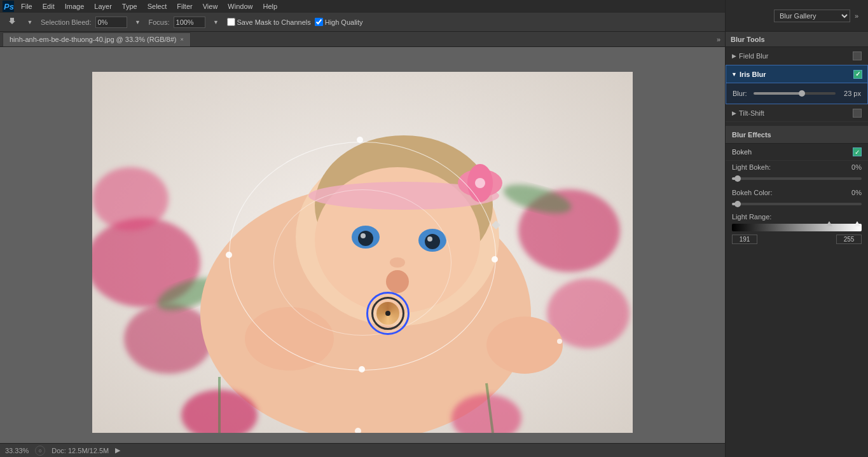 The height and width of the screenshot is (457, 868). Describe the element at coordinates (850, 93) in the screenshot. I see `blur-value: 23 px` at that location.